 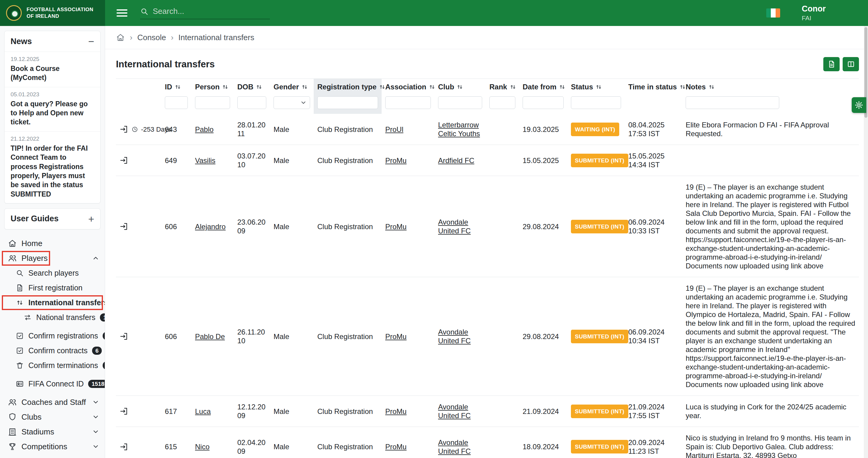 What do you see at coordinates (53, 447) in the screenshot?
I see `sidebar-item-competitions: Competitions` at bounding box center [53, 447].